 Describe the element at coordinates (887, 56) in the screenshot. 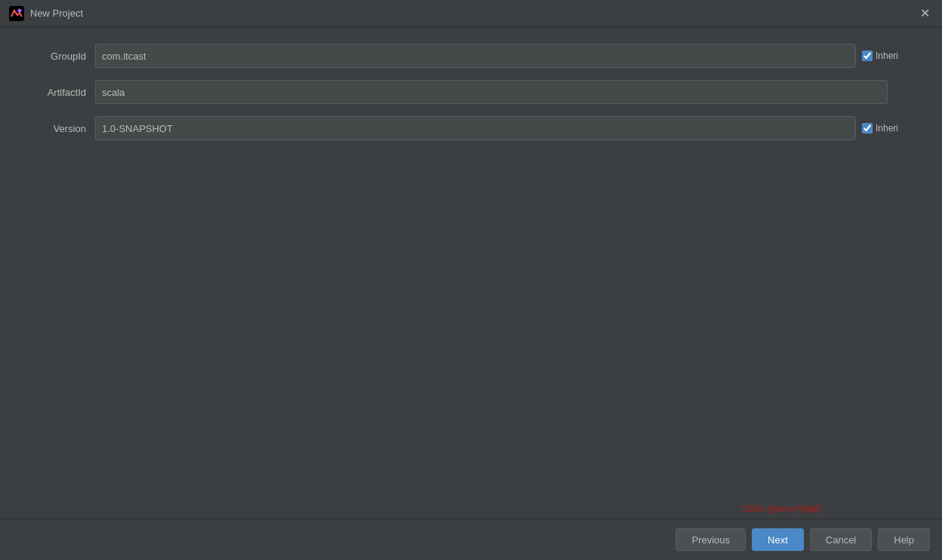

I see `groupid-inherit-label: Inheri` at that location.